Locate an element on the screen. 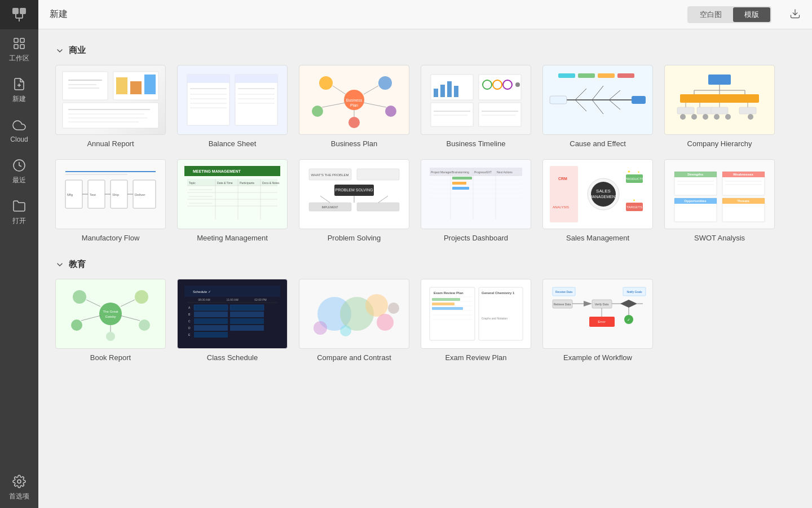 The width and height of the screenshot is (812, 508). education-section-title: 教育 is located at coordinates (77, 264).